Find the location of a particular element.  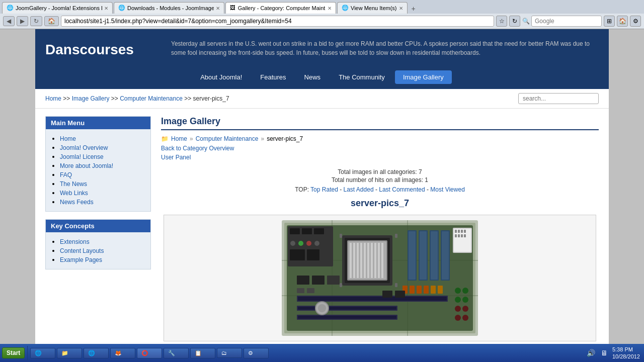

taskbar-firefox: 🦊 is located at coordinates (123, 349).